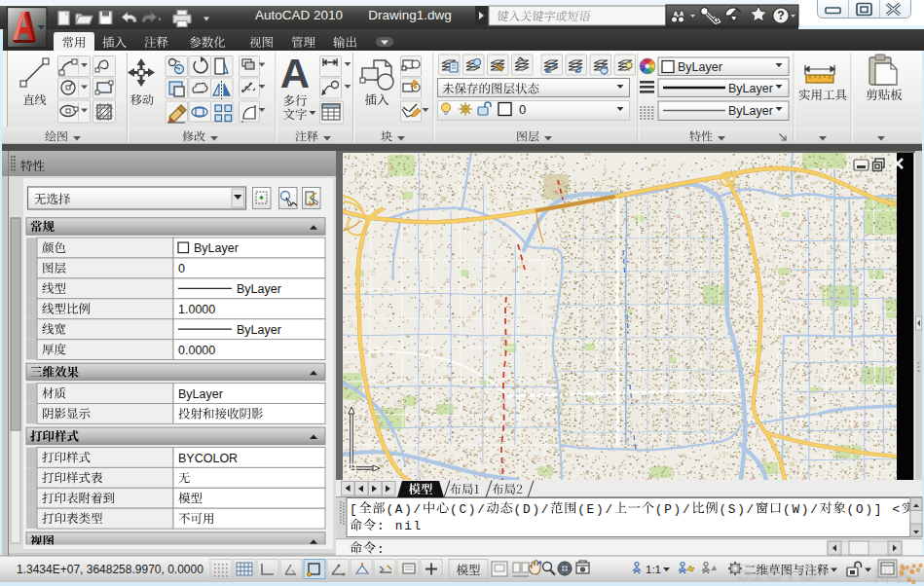 The height and width of the screenshot is (586, 924). Describe the element at coordinates (418, 526) in the screenshot. I see `svg-text: l` at that location.